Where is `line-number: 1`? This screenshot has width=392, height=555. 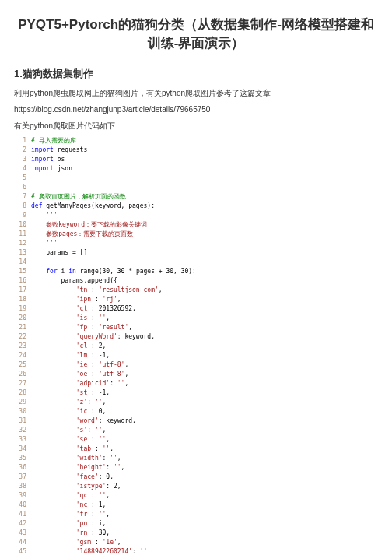
line-number: 1 is located at coordinates (20, 141).